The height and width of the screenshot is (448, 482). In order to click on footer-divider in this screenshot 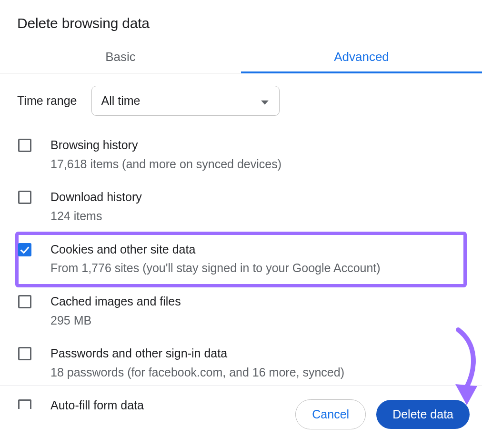, I will do `click(241, 386)`.